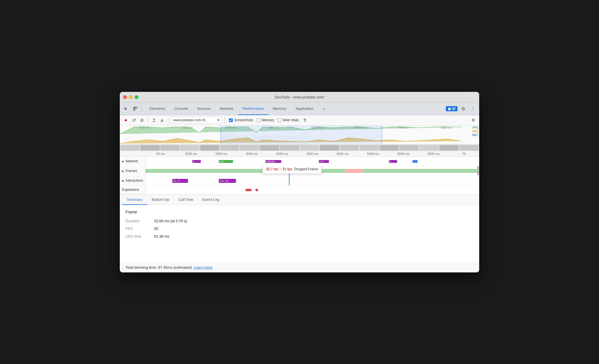 The height and width of the screenshot is (364, 599). I want to click on learn-more-link: Learn more, so click(203, 268).